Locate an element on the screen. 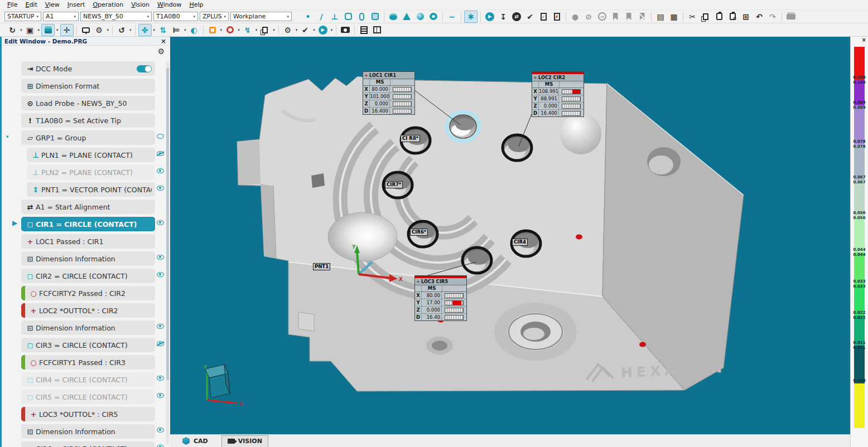 This screenshot has height=447, width=868. insert-bookmark-icon is located at coordinates (629, 17).